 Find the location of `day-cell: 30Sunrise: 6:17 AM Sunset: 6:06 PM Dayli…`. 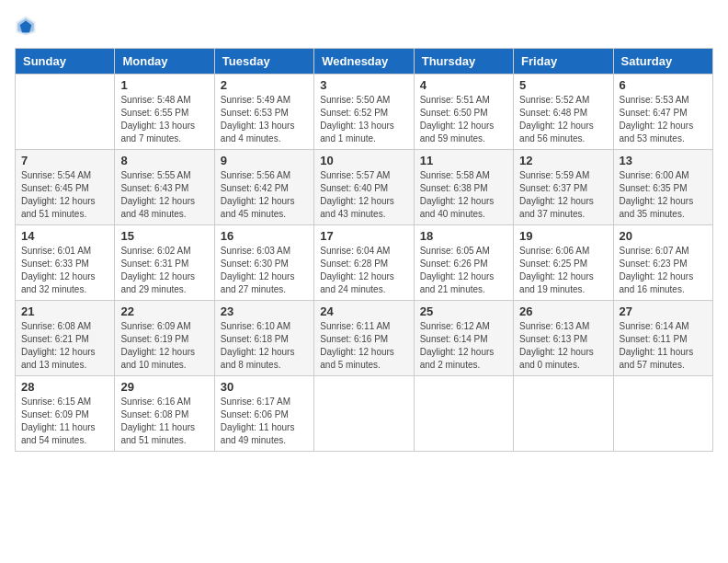

day-cell: 30Sunrise: 6:17 AM Sunset: 6:06 PM Dayli… is located at coordinates (264, 414).